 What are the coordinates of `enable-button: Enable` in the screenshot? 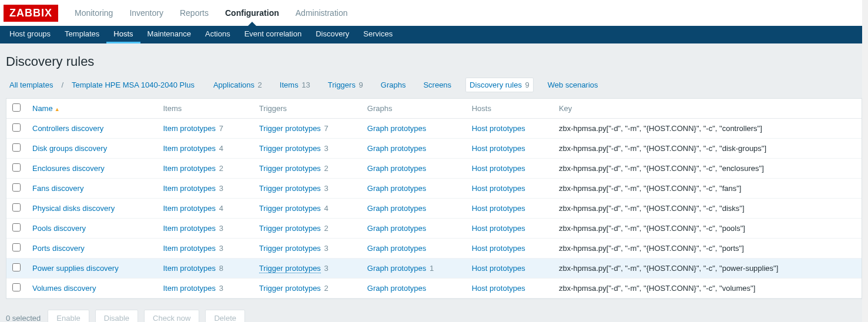 It's located at (68, 316).